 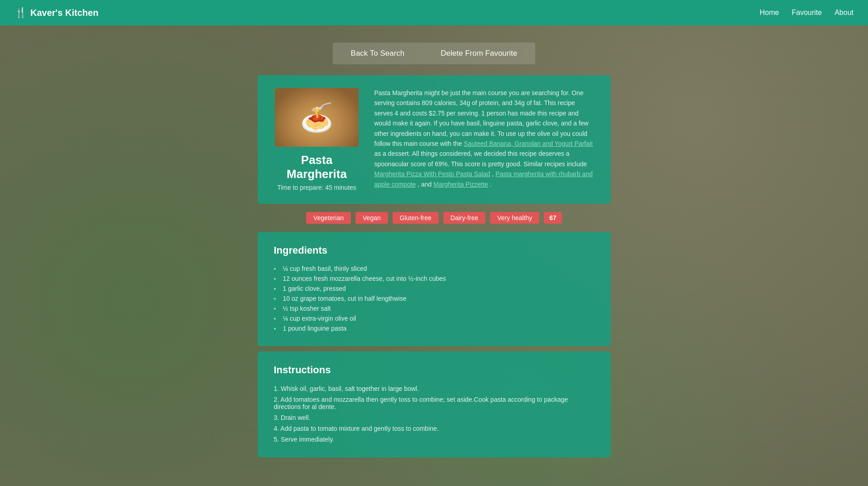 What do you see at coordinates (434, 53) in the screenshot?
I see `action-buttons: Back To Search Delete From Favourite` at bounding box center [434, 53].